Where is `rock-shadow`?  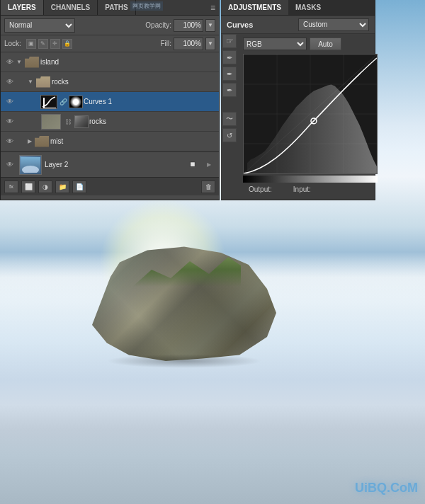 rock-shadow is located at coordinates (184, 361).